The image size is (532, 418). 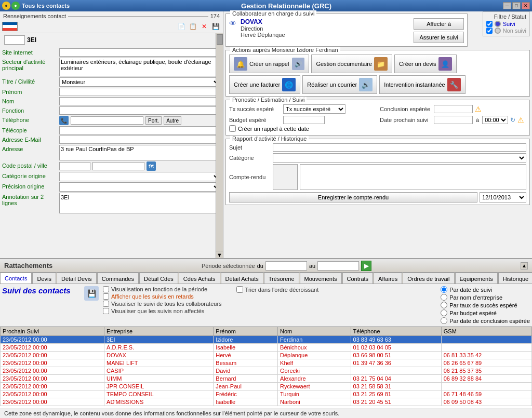 I want to click on table-row: 23/05/2012 00:00 JPR CONSEIL Jean-Paul R…, so click(x=266, y=386).